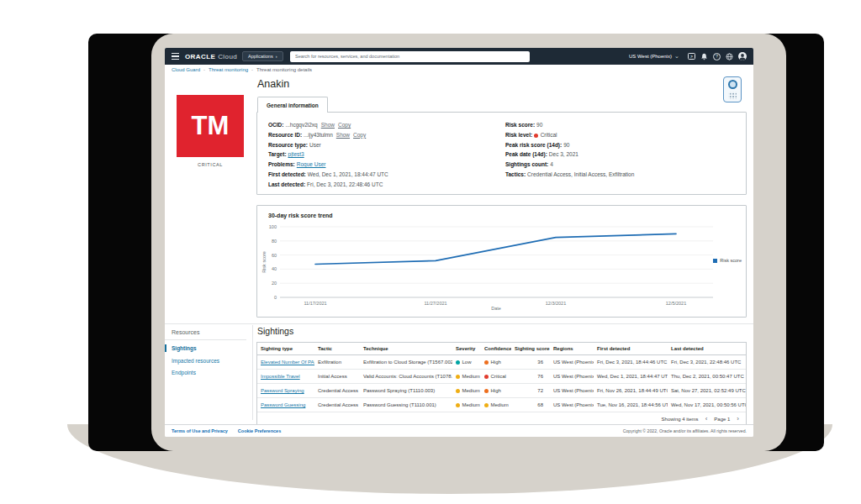  What do you see at coordinates (242, 70) in the screenshot?
I see `breadcrumb: Cloud Guard - Threat monitoring - Threat…` at bounding box center [242, 70].